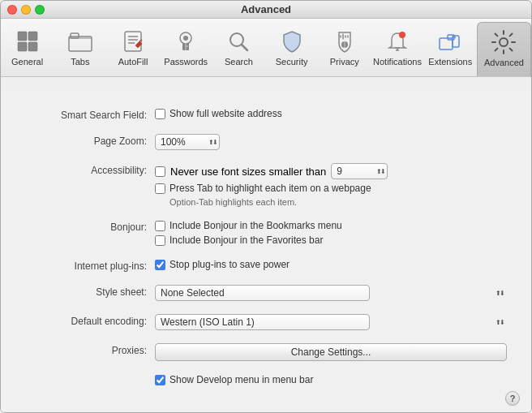 The height and width of the screenshot is (413, 532). I want to click on smart-search-checkbox-label: Show full website address, so click(225, 114).